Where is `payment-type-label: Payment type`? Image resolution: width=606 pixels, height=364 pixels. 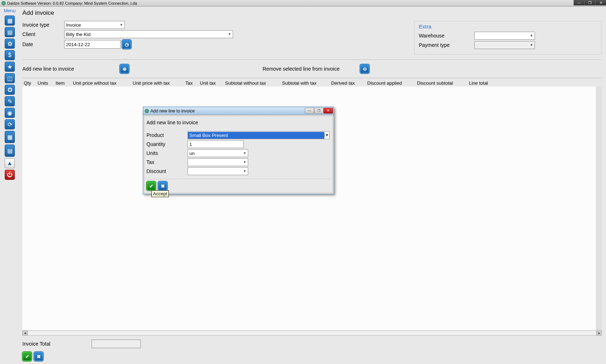
payment-type-label: Payment type is located at coordinates (447, 45).